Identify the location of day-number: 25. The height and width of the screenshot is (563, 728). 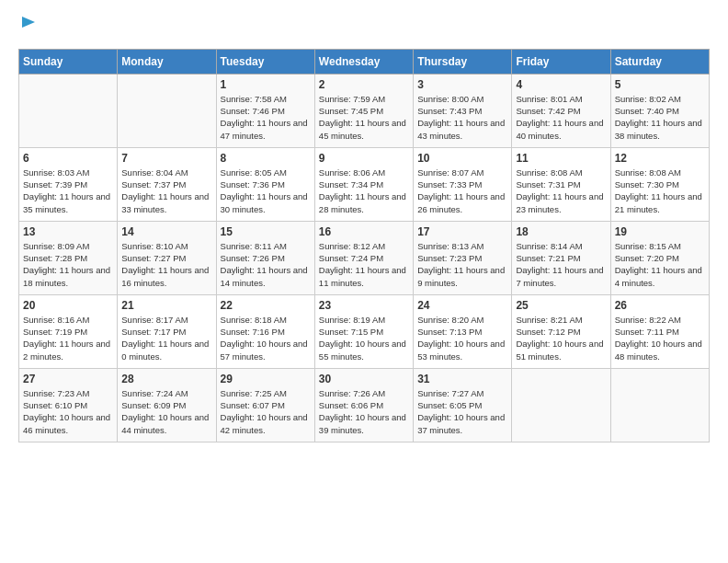
(561, 305).